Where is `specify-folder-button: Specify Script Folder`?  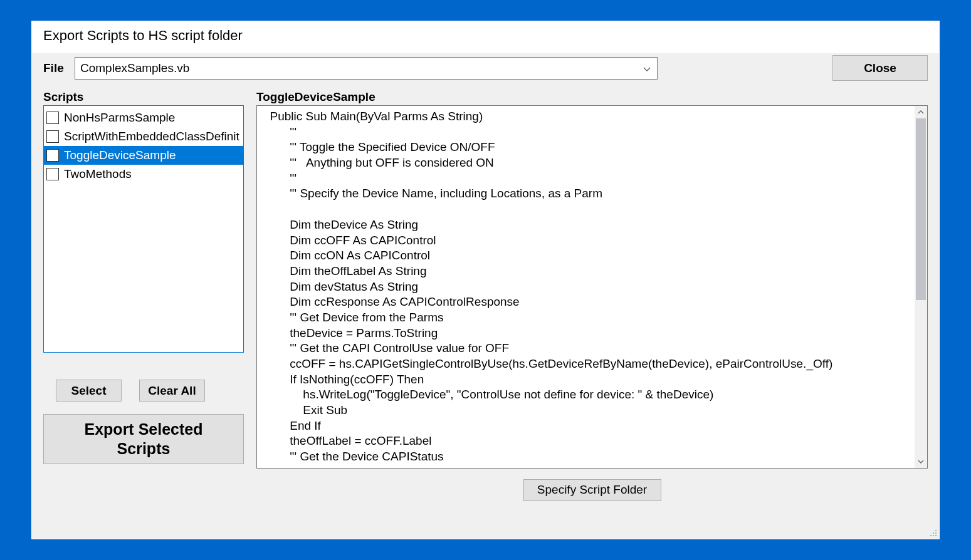
specify-folder-button: Specify Script Folder is located at coordinates (592, 490).